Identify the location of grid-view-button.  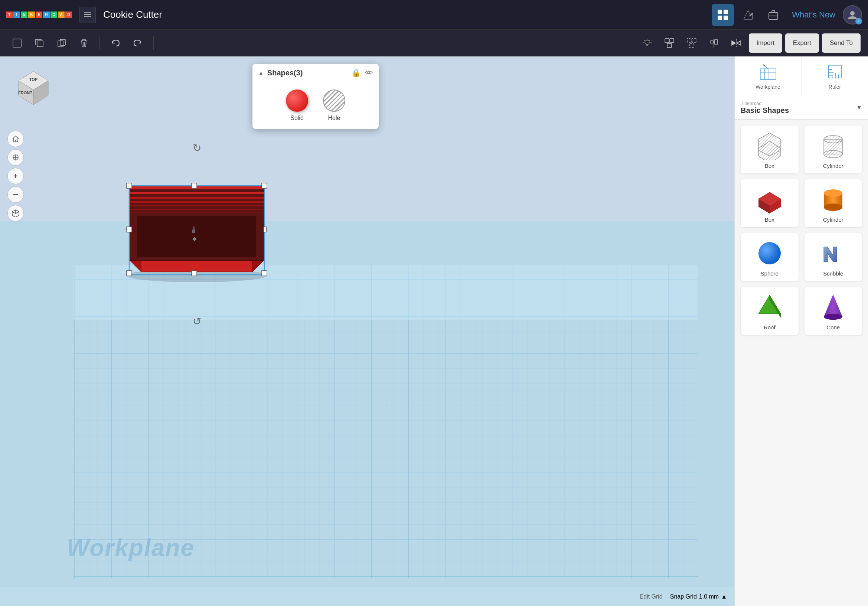
(723, 15).